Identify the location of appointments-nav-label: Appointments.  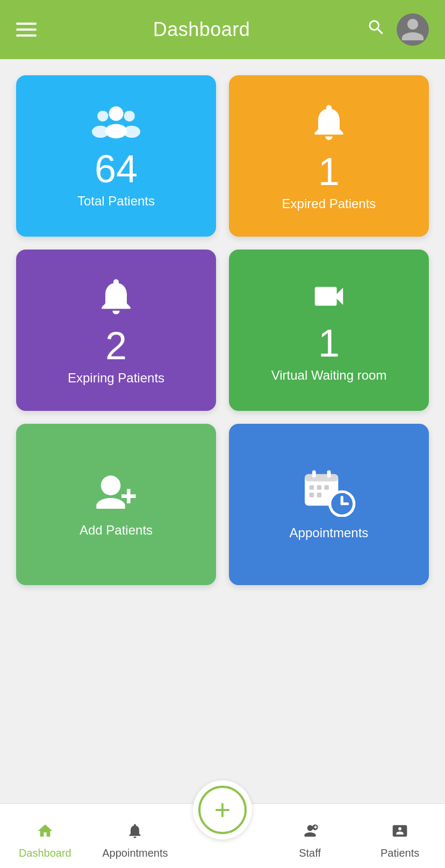
(135, 853).